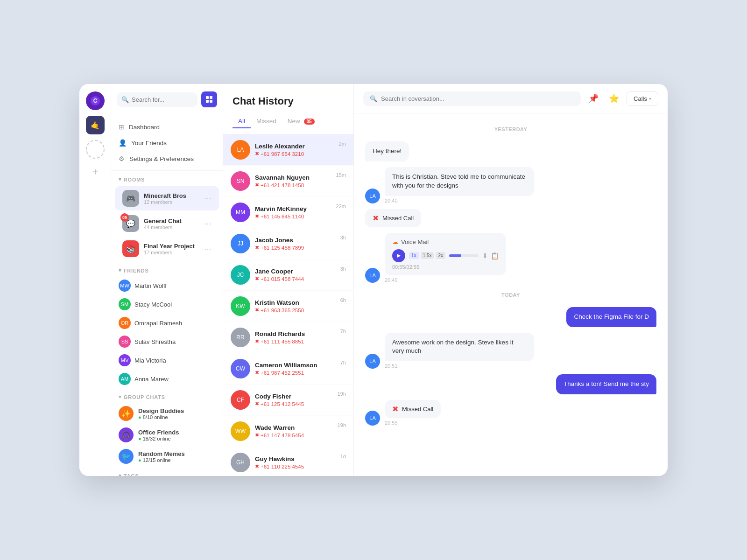 Image resolution: width=747 pixels, height=560 pixels. Describe the element at coordinates (167, 286) in the screenshot. I see `friend-item-martin: MW Martin Wolff` at that location.